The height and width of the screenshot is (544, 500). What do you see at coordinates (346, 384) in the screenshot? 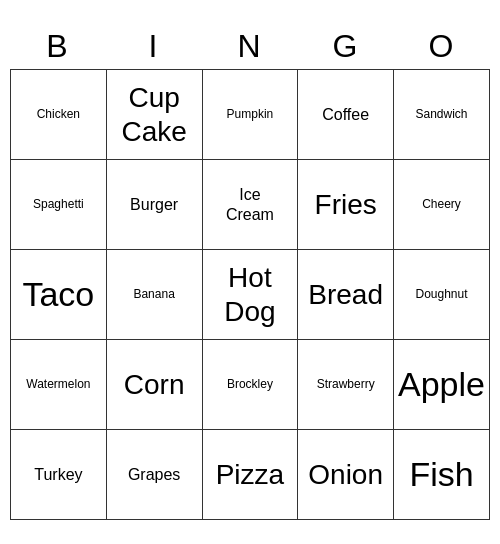
I see `bingo-cell-text-r3-c3: Strawberry` at bounding box center [346, 384].